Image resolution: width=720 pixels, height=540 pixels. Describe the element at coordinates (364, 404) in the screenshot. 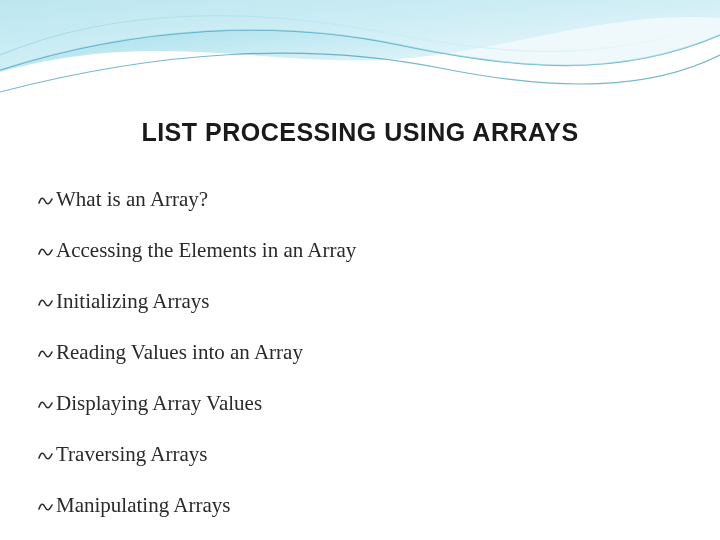

I see `list-item: Displaying Array Values` at that location.